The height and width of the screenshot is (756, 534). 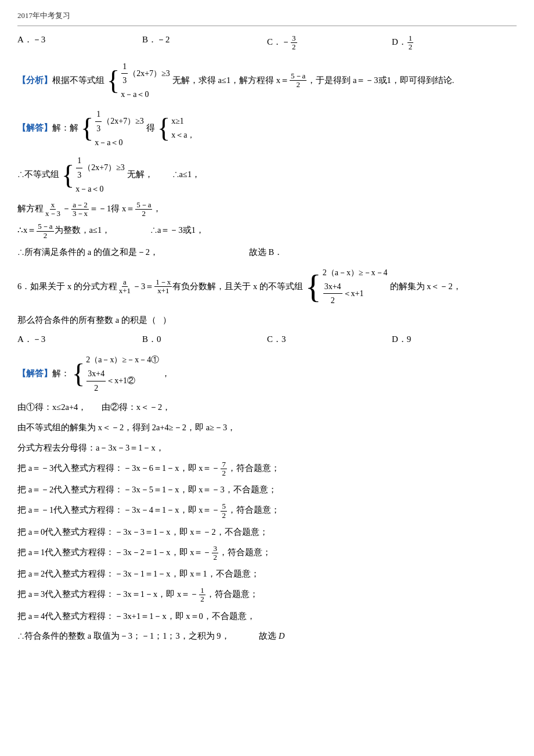 I want to click on q5-choices: A．－3 B．－2 C．－32 D．12, so click(x=267, y=43).